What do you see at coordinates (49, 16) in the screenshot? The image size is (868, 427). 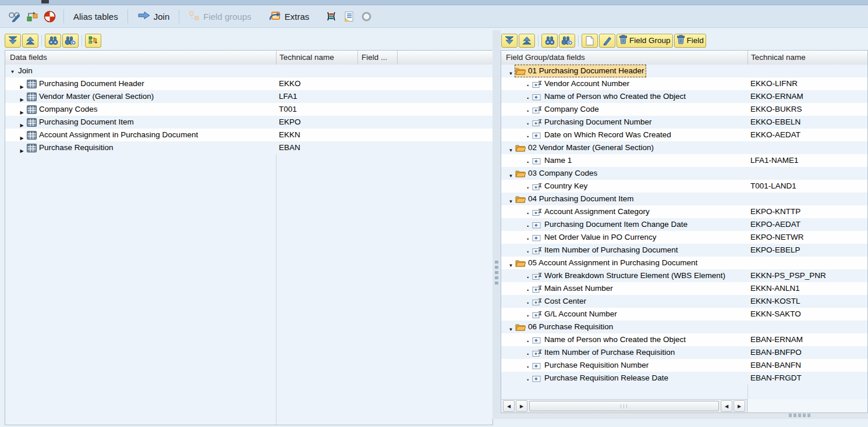 I see `generate-icon` at bounding box center [49, 16].